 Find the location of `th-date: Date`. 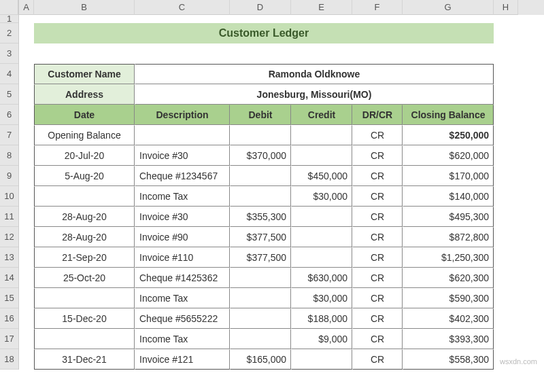

th-date: Date is located at coordinates (84, 115).